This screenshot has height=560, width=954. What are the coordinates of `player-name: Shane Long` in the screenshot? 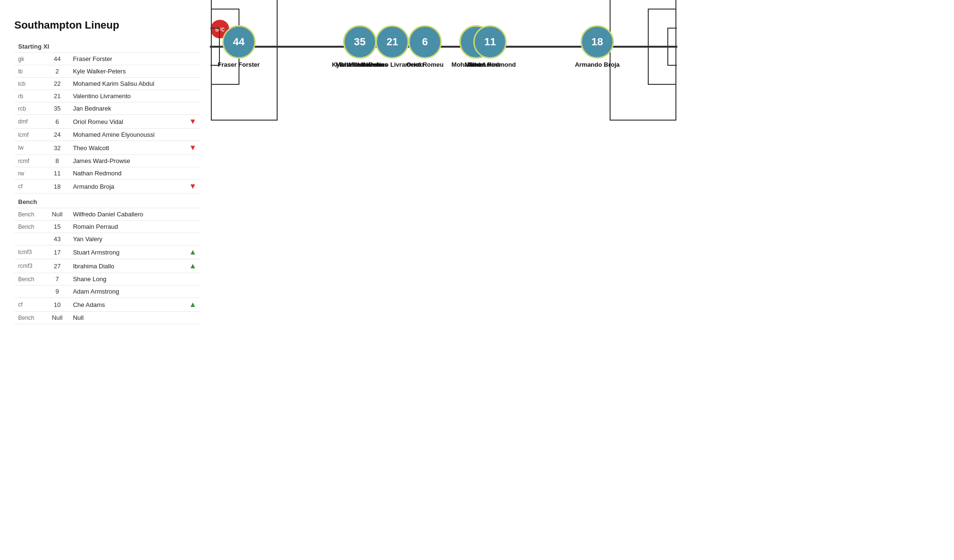 It's located at (127, 279).